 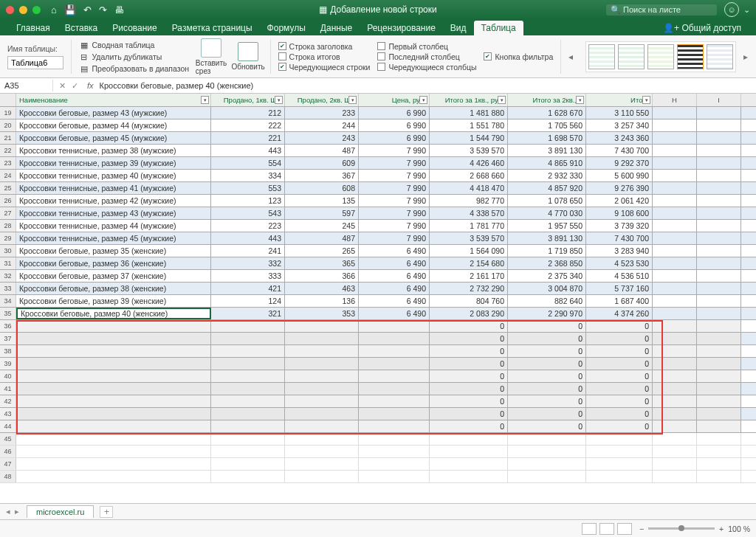 What do you see at coordinates (248, 201) in the screenshot?
I see `cell: 123` at bounding box center [248, 201].